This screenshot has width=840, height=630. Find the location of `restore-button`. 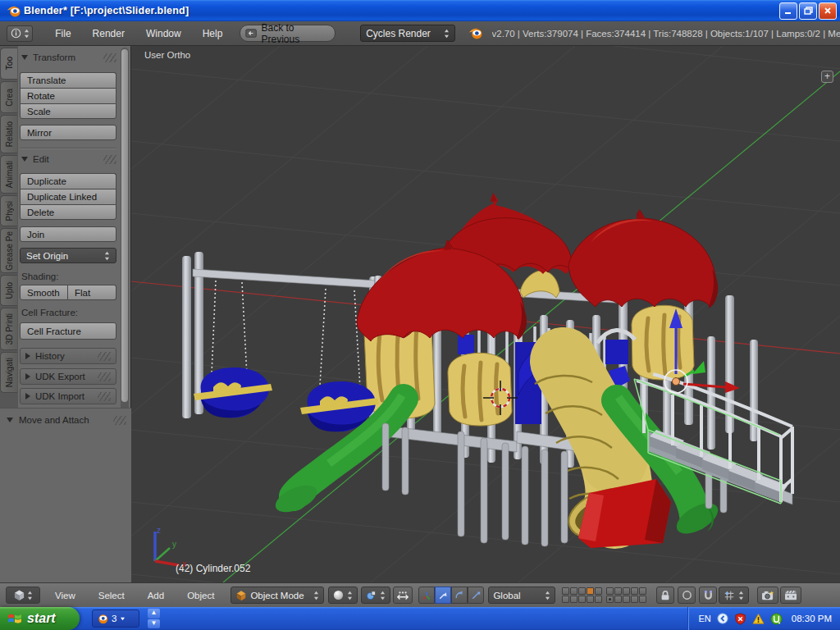

restore-button is located at coordinates (808, 11).